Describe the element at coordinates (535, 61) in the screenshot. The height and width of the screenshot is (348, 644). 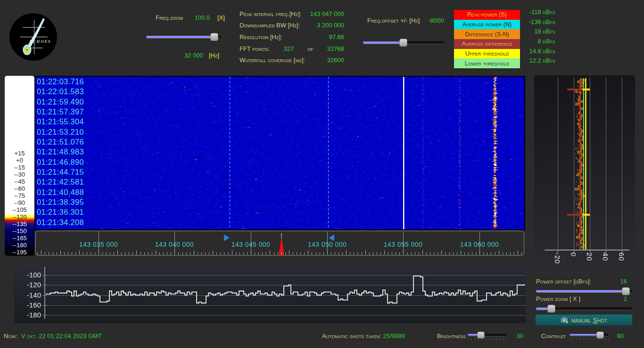
I see `readout-lower-threshold: 12.2 dBfs` at that location.